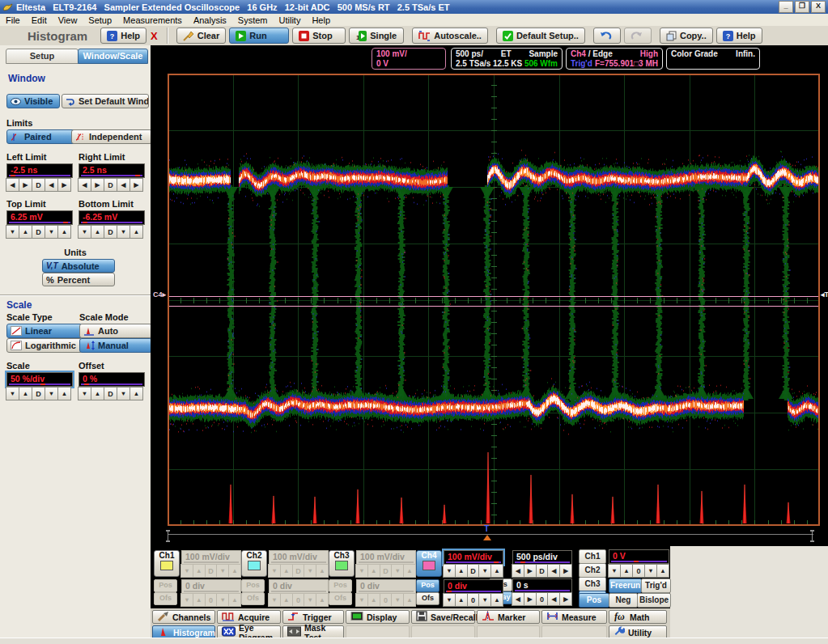  Describe the element at coordinates (444, 616) in the screenshot. I see `tab-save-recall: Save/Recall` at that location.